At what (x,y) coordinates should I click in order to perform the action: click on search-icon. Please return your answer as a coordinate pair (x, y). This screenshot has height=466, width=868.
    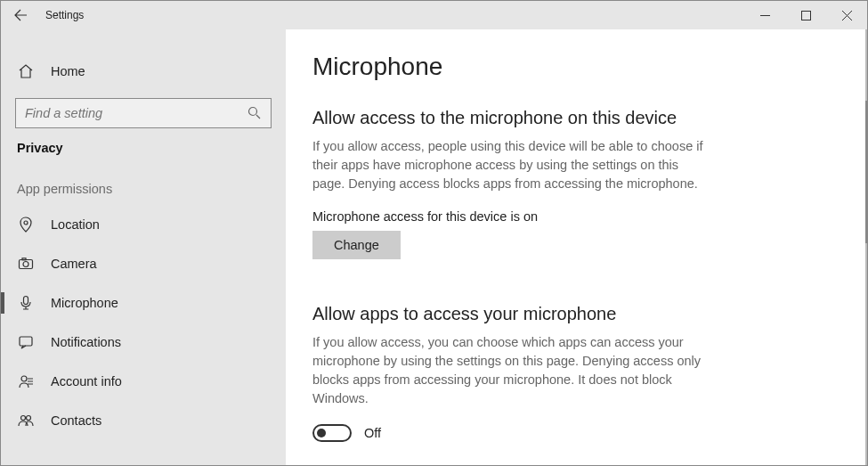
    Looking at the image, I should click on (255, 113).